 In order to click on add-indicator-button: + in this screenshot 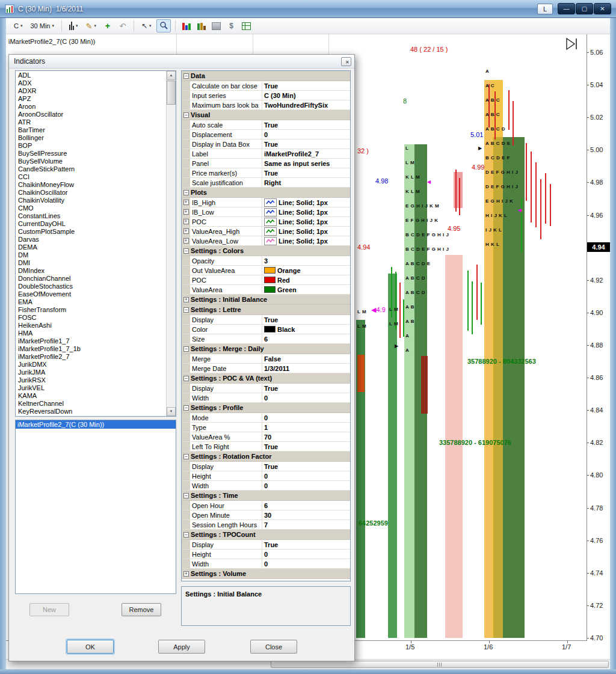, I will do `click(108, 26)`.